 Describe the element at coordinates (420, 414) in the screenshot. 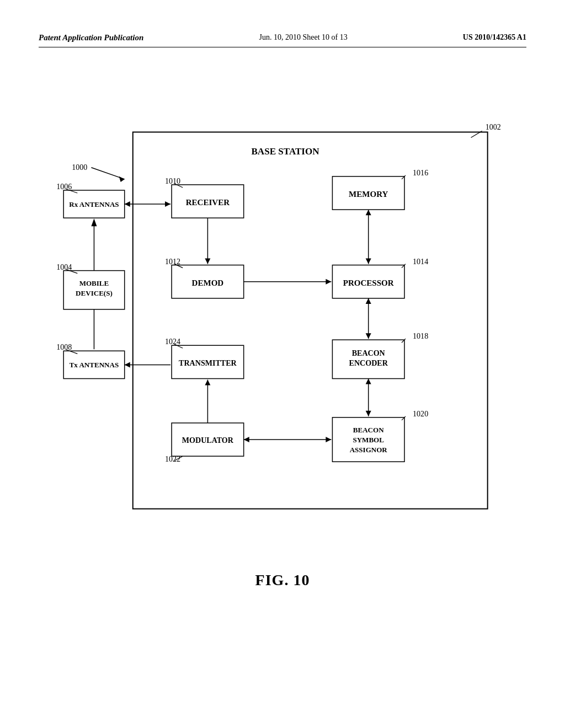

I see `ref-1020: 1020` at that location.